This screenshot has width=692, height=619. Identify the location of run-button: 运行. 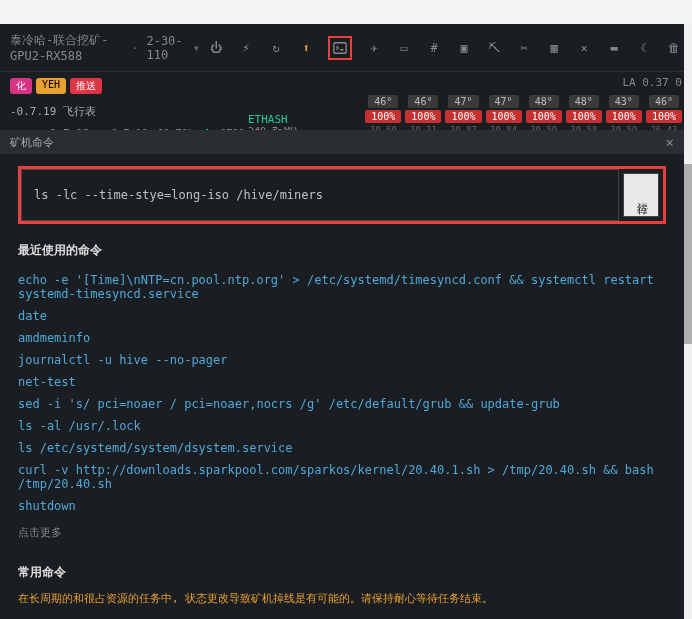
(641, 195).